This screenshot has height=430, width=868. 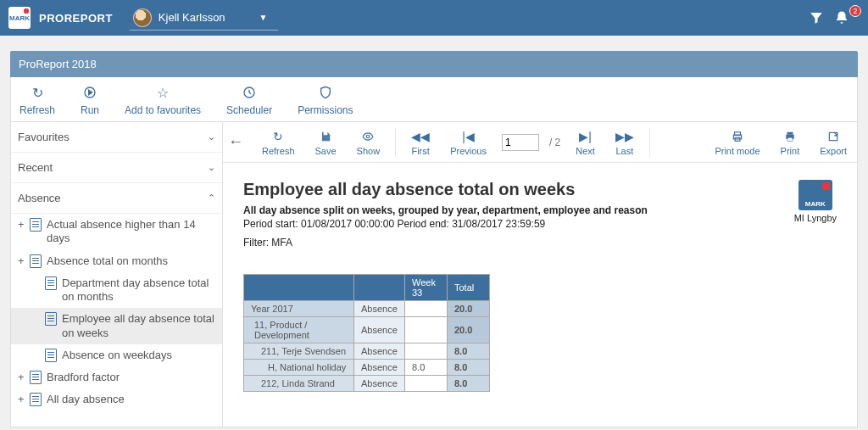 I want to click on scheduler-button: Scheduler, so click(x=249, y=100).